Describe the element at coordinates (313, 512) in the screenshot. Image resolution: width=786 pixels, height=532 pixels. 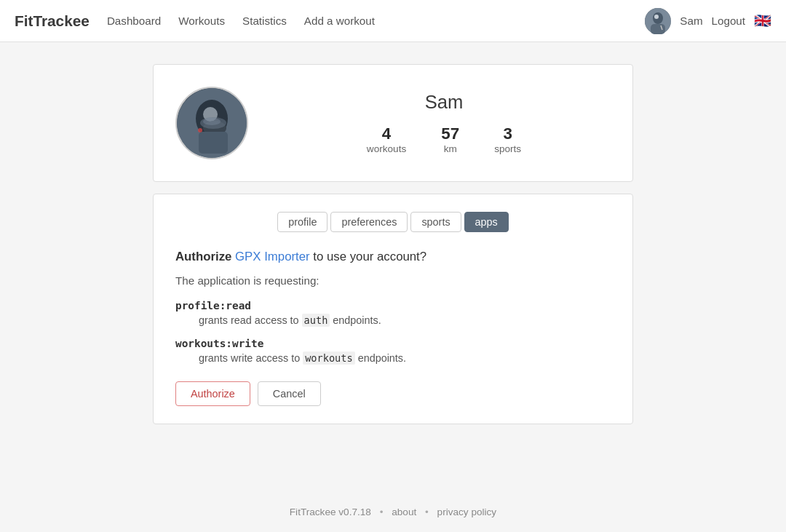
I see `footer-brand: FitTrackee` at that location.